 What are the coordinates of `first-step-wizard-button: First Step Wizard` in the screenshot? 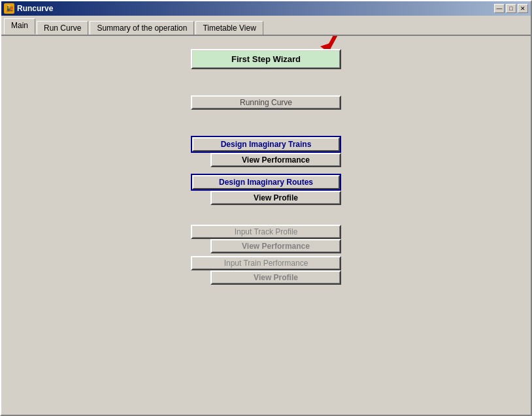 It's located at (266, 59).